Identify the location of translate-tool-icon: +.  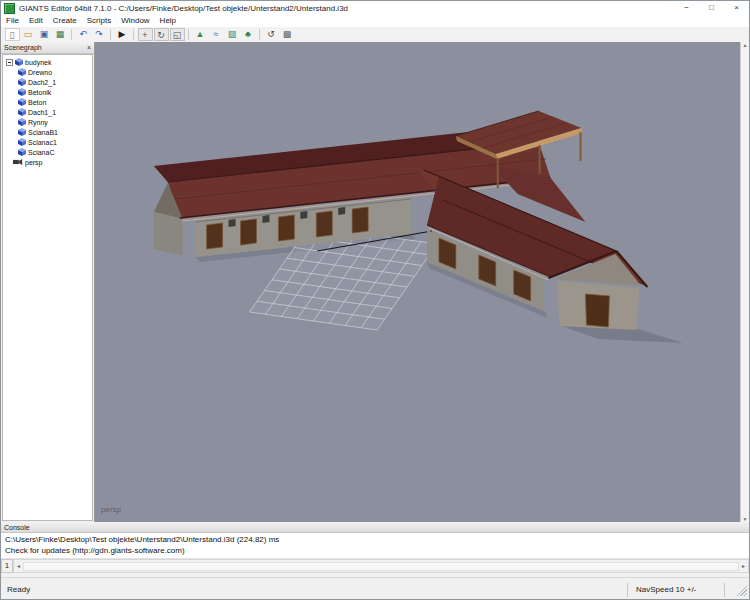
(146, 34).